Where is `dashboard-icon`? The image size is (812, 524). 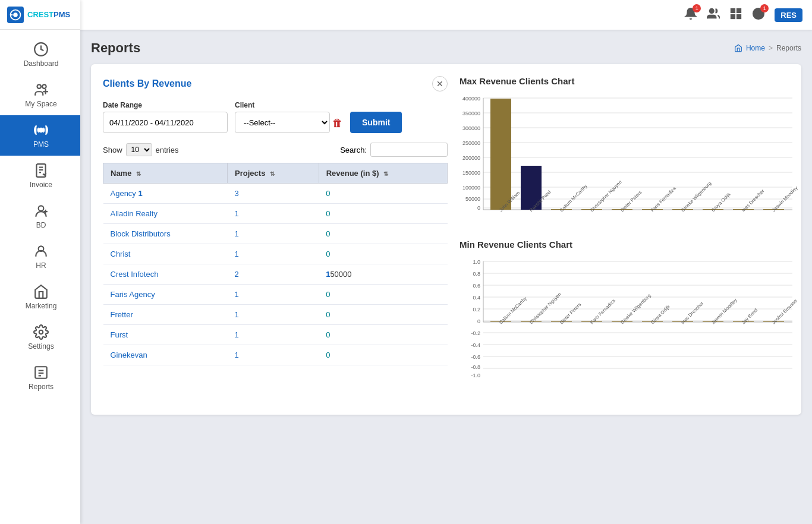
dashboard-icon is located at coordinates (41, 49).